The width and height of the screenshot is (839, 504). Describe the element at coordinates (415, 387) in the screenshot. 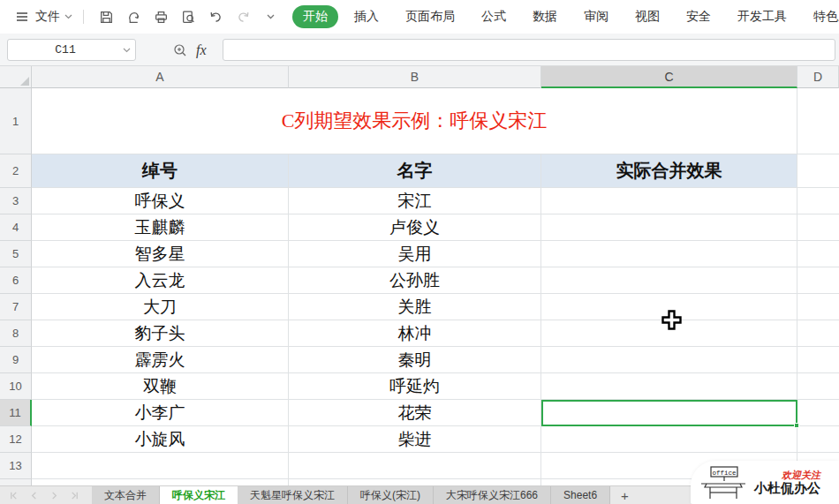

I see `cell-B10: 呼延灼` at that location.